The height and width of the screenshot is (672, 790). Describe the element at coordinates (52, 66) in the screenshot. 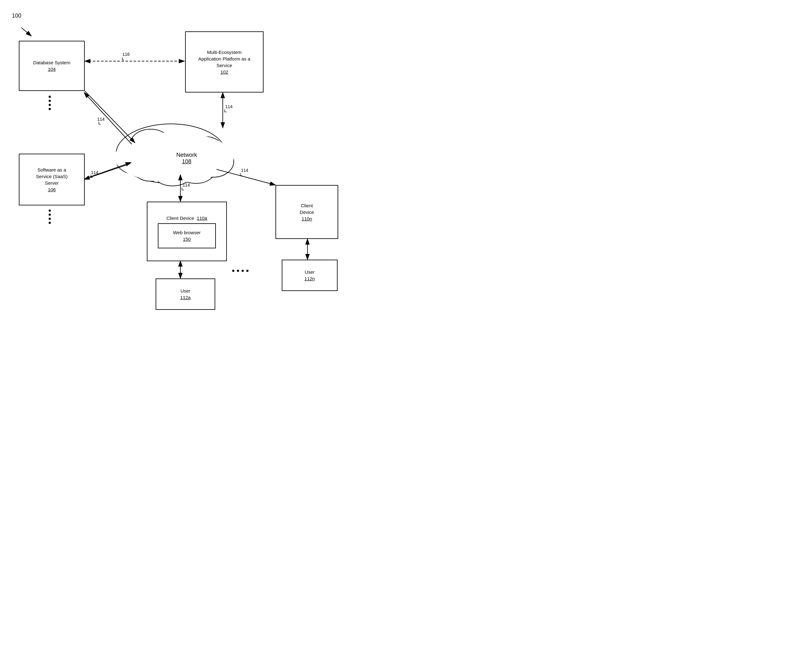

I see `database-system-box: Database System 104` at that location.